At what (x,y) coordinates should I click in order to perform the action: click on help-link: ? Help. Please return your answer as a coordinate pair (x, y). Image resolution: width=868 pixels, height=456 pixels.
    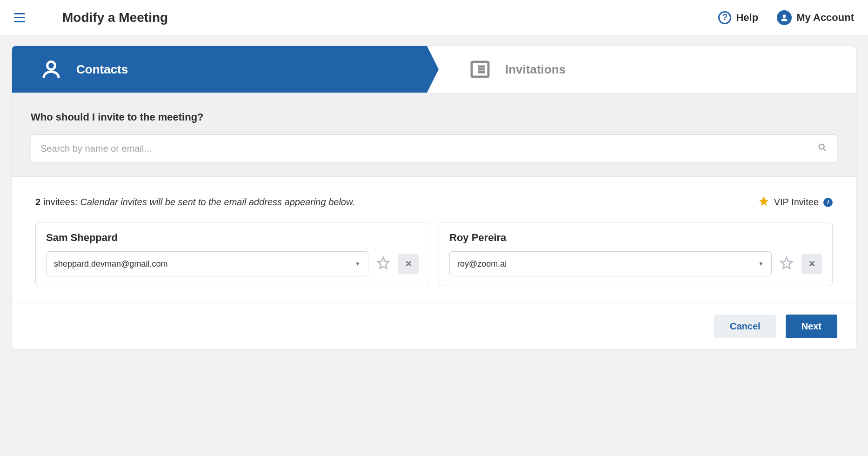
    Looking at the image, I should click on (738, 18).